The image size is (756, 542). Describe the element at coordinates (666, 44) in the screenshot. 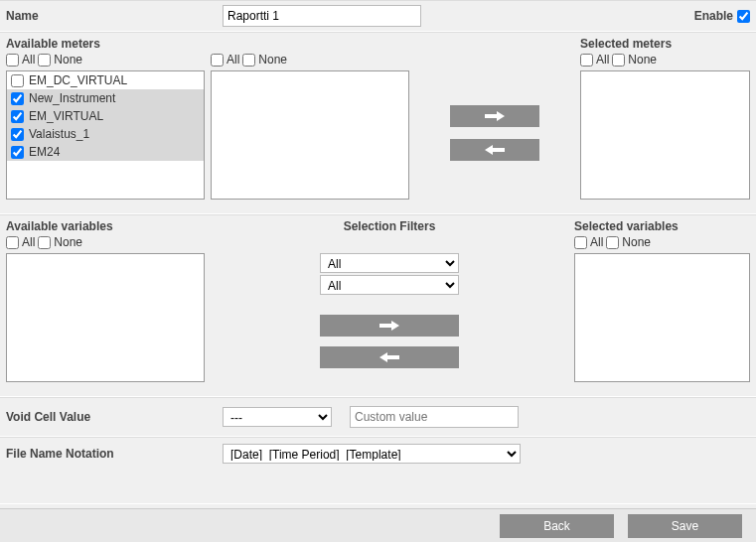

I see `selected-meters-label: Selected meters` at that location.